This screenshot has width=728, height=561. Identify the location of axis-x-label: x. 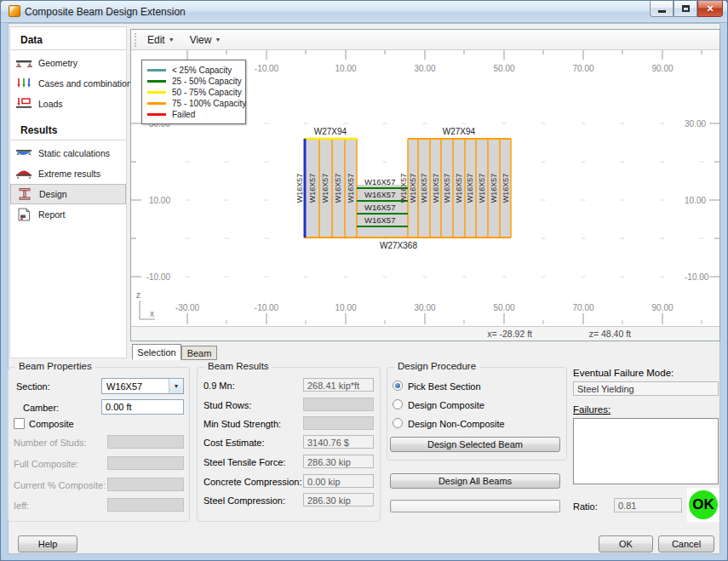
(152, 313).